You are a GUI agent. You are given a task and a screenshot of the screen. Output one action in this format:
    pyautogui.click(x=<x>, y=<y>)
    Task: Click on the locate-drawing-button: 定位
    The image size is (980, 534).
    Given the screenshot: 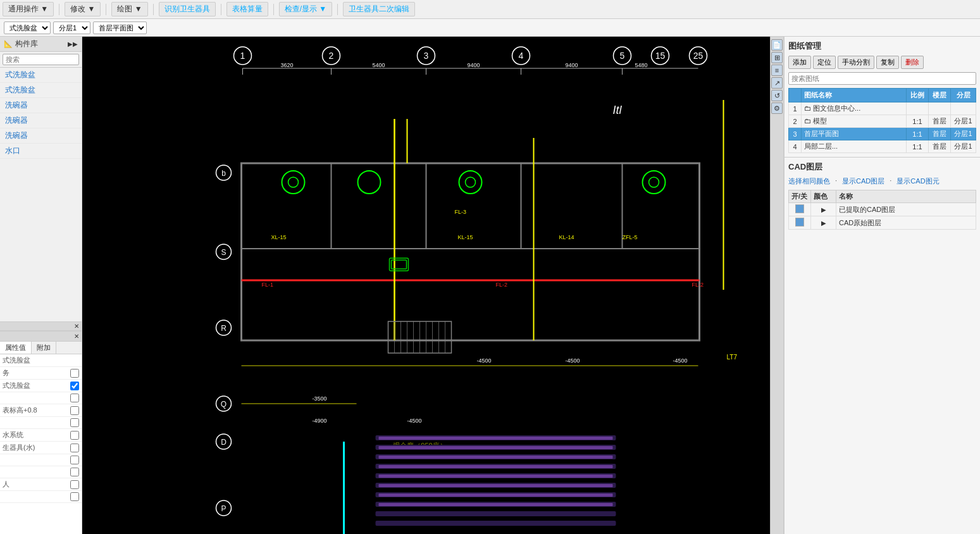 What is the action you would take?
    pyautogui.click(x=824, y=62)
    